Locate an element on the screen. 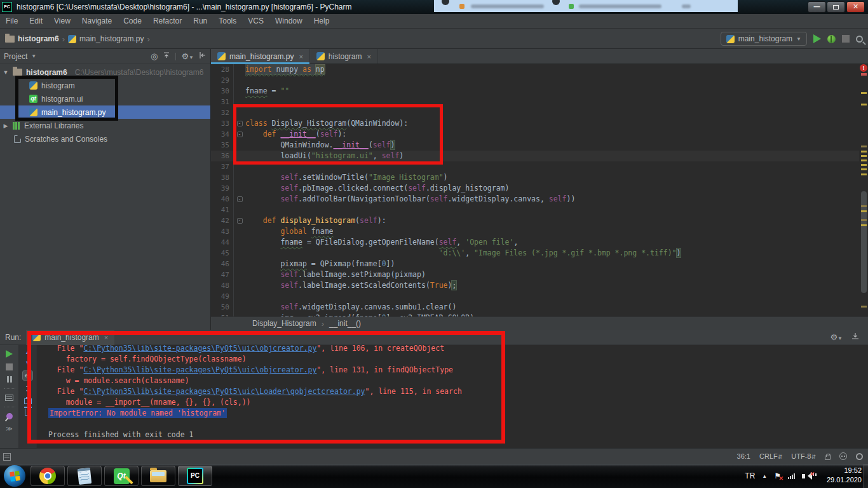 The height and width of the screenshot is (488, 868). code-line-47: 47 self.labelImage.setPixmap(pixmap) is located at coordinates (535, 274).